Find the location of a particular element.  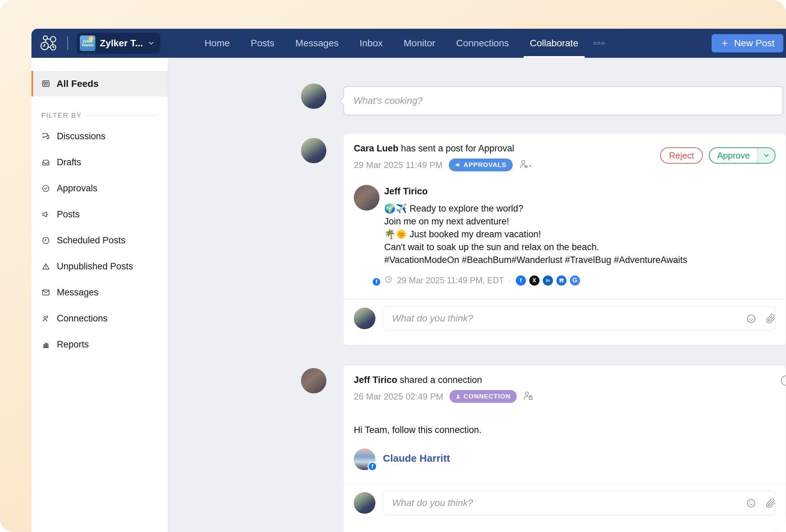

new-post-label: New Post is located at coordinates (754, 43).